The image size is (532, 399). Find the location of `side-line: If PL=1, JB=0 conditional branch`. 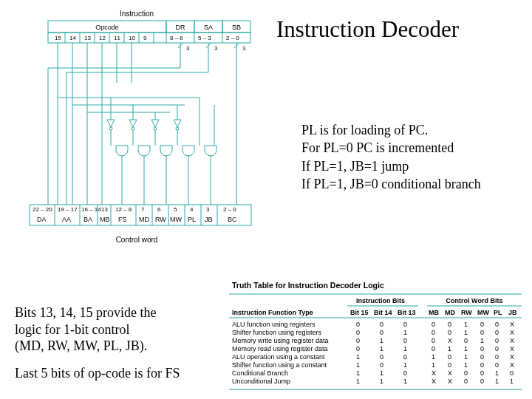

side-line: If PL=1, JB=0 conditional branch is located at coordinates (392, 184).